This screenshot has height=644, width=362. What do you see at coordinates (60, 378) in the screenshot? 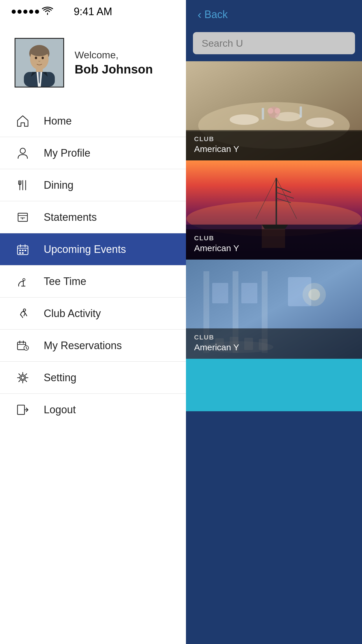
I see `sidebar-item-setting-label: Setting` at bounding box center [60, 378].